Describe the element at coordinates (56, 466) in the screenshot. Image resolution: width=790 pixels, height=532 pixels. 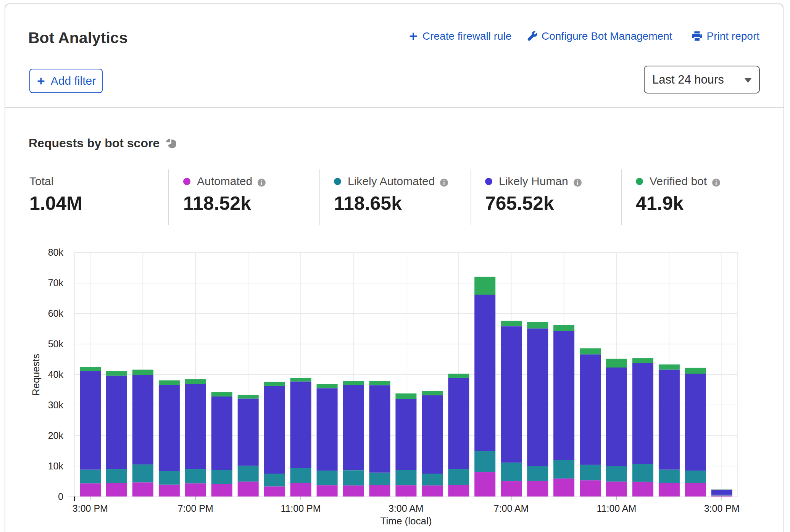
I see `svg-text: 10k` at that location.